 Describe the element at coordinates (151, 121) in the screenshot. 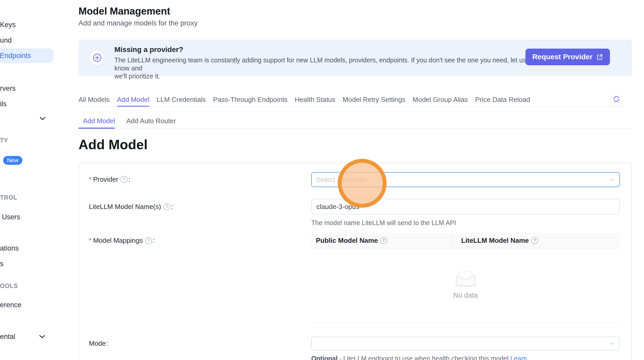

I see `subtab-add-auto-router: Add Auto Router` at that location.